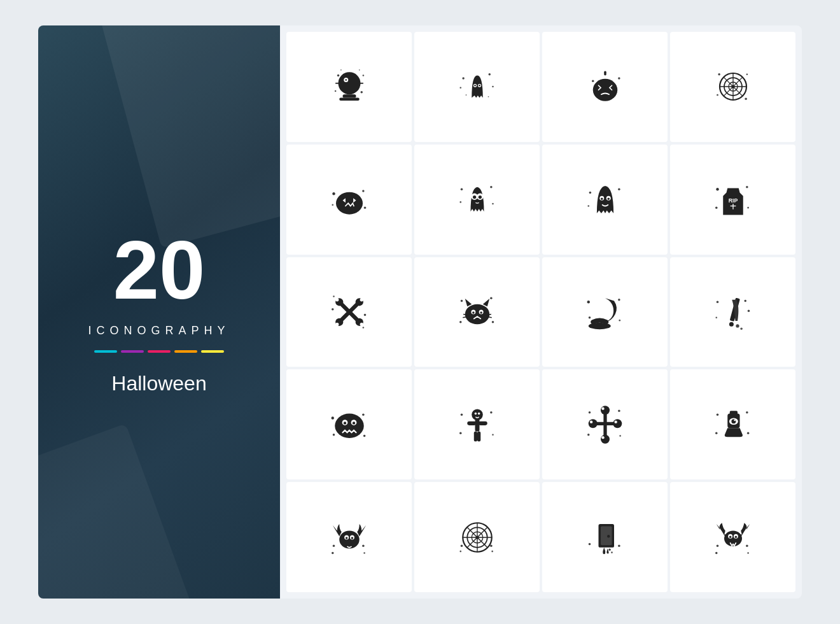  Describe the element at coordinates (159, 351) in the screenshot. I see `color-bar-pink` at that location.